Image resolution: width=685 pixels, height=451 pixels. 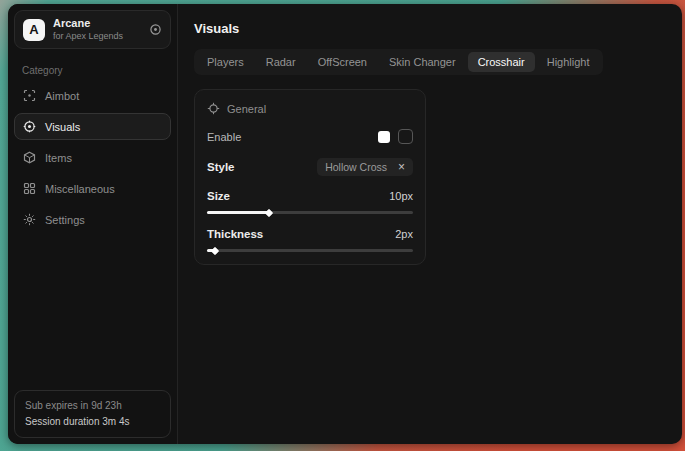 I want to click on sidebar-item-label: Settings, so click(x=65, y=220).